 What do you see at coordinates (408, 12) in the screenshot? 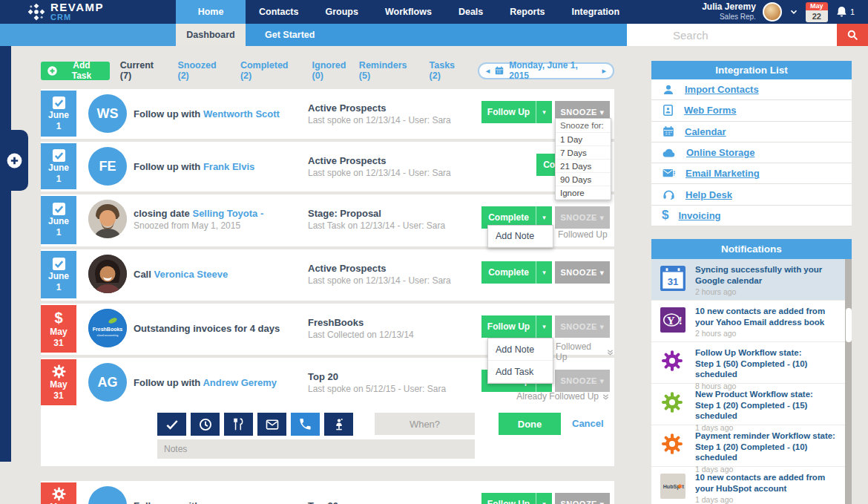
I see `nav-item-workflows: Workflows` at bounding box center [408, 12].